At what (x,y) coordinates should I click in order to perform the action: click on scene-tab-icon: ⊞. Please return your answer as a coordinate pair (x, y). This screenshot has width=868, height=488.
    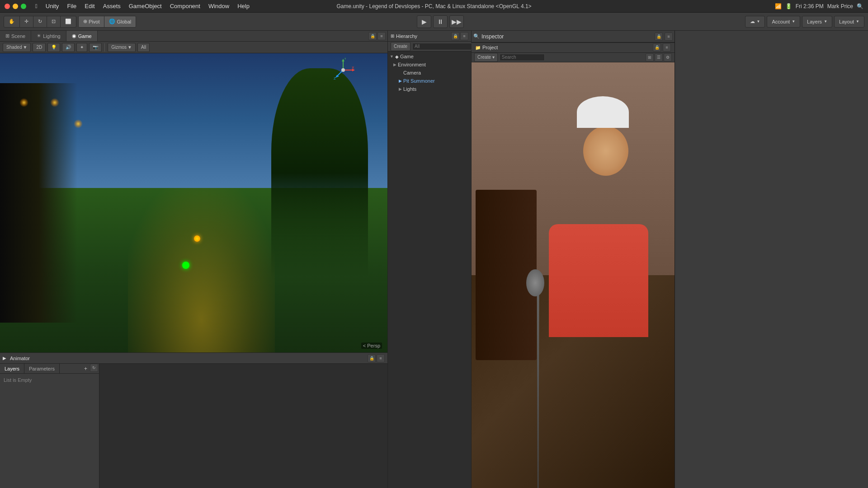
    Looking at the image, I should click on (7, 36).